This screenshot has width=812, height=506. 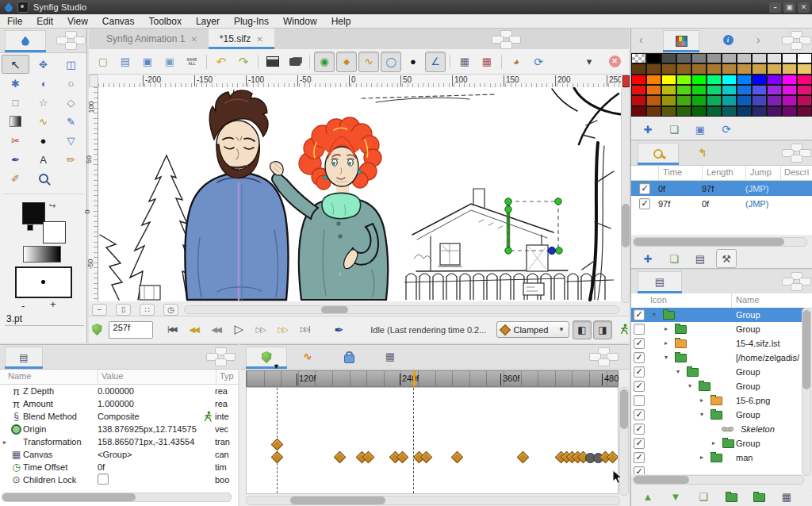 What do you see at coordinates (132, 330) in the screenshot?
I see `time-field: 257f` at bounding box center [132, 330].